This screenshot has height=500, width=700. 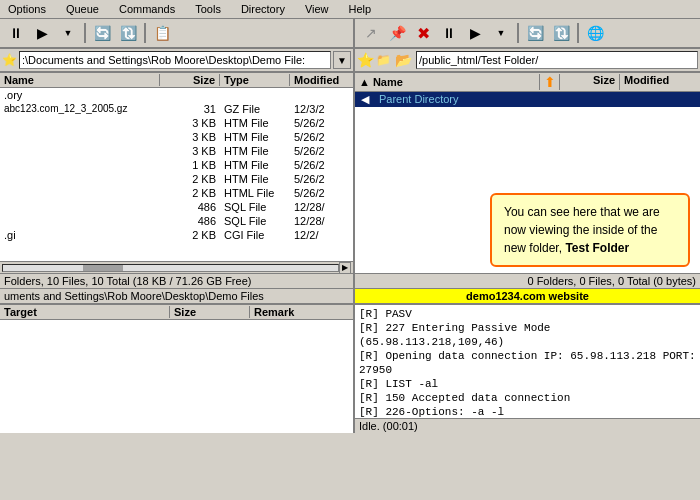 What do you see at coordinates (255, 193) in the screenshot?
I see `file-type: HTML File` at bounding box center [255, 193].